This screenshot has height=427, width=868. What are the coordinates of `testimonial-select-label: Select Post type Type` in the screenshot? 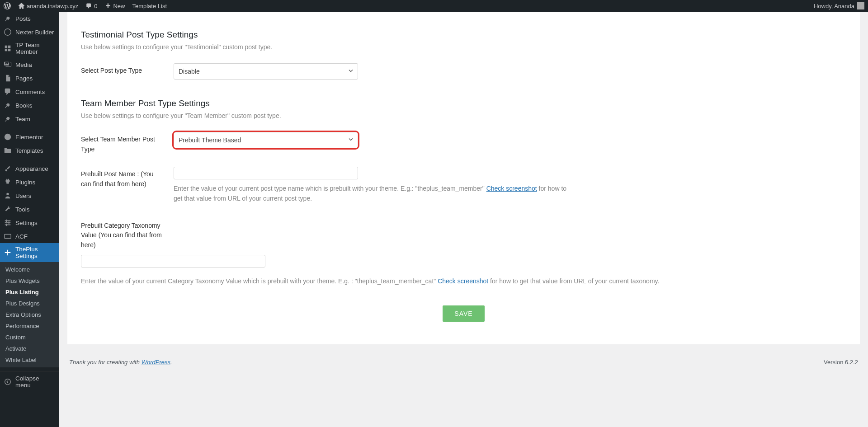 It's located at (123, 70).